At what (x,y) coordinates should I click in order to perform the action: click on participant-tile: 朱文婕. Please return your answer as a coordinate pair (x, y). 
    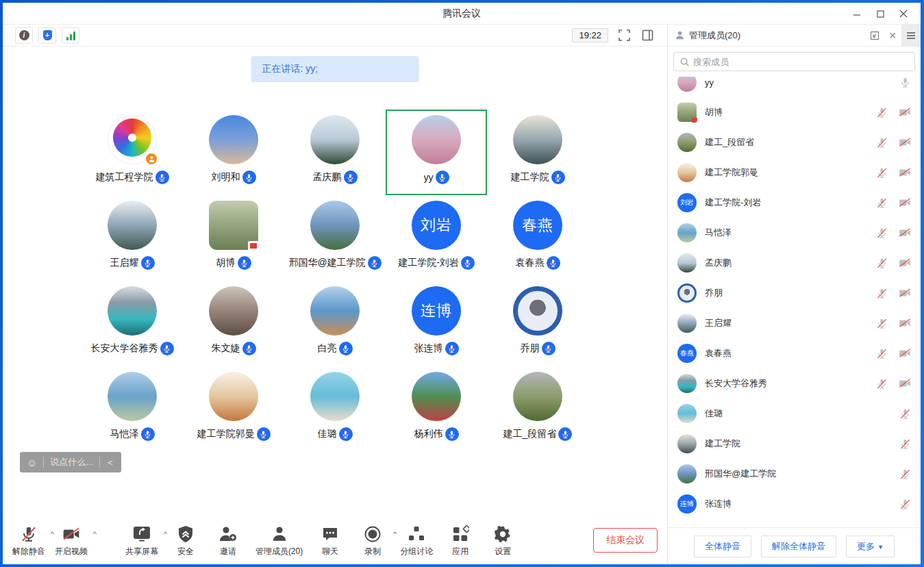
    Looking at the image, I should click on (234, 323).